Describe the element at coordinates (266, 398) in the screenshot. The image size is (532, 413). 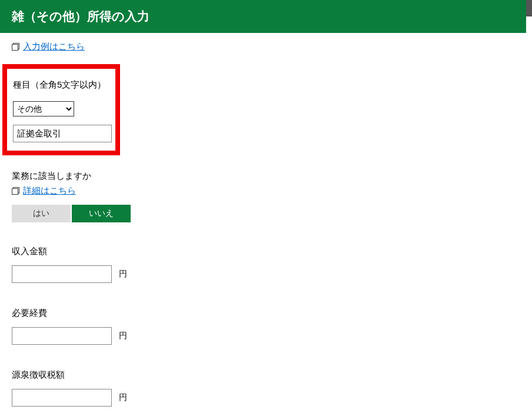
I see `withholding-row: 円` at that location.